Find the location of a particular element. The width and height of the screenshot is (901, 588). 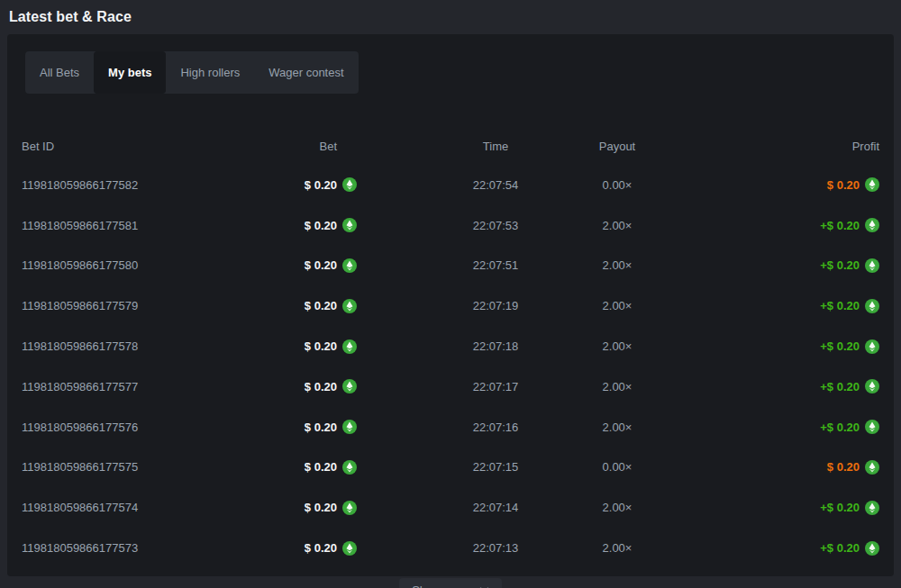

table-row: 119818059866177575 $ 0.20 22:07:15 0.00×… is located at coordinates (450, 468).